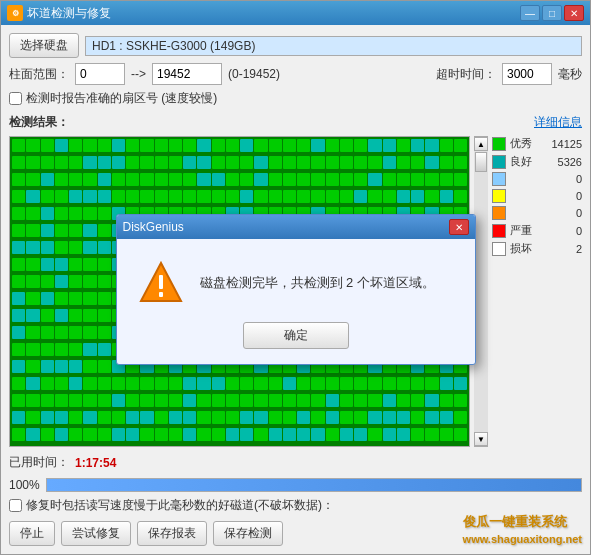 The image size is (591, 555). I want to click on dialog-close-button: ✕, so click(459, 227).